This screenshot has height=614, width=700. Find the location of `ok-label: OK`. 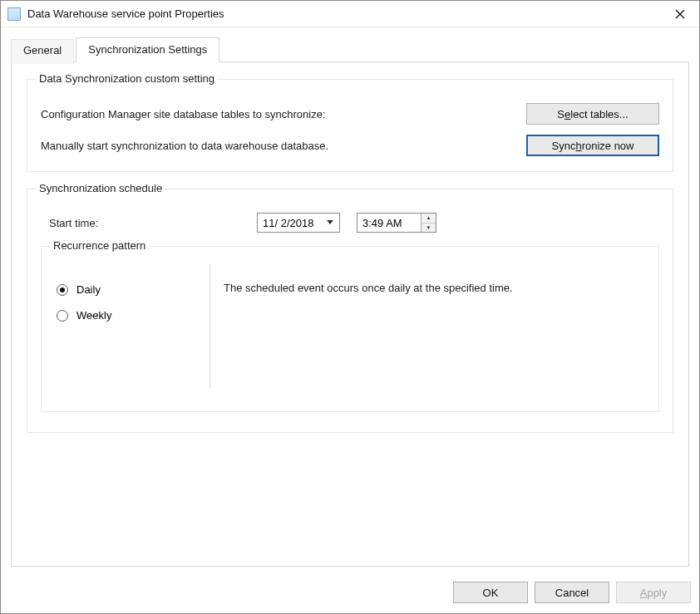

ok-label: OK is located at coordinates (490, 593).